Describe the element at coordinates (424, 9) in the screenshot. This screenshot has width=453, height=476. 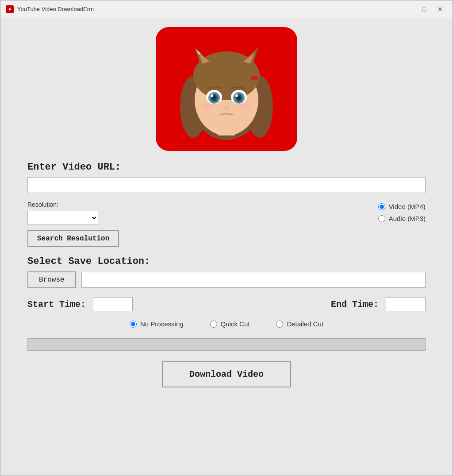
I see `window-controls: — □ ✕` at that location.